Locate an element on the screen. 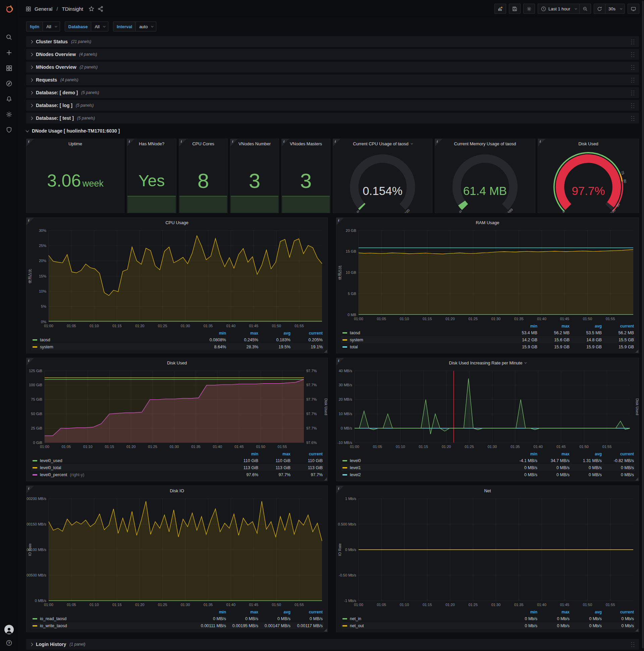 This screenshot has height=651, width=644. panel-title: Net is located at coordinates (488, 491).